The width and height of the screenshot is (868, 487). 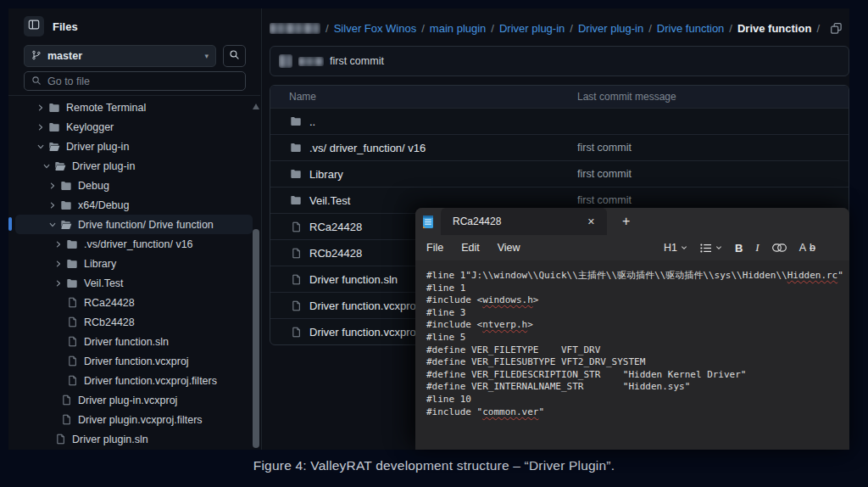 What do you see at coordinates (36, 81) in the screenshot?
I see `search-icon` at bounding box center [36, 81].